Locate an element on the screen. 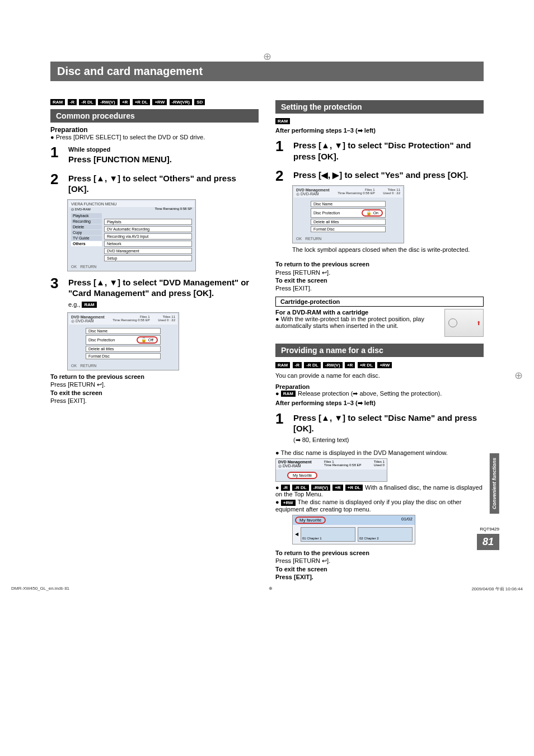  msul: Used is located at coordinates (378, 465).